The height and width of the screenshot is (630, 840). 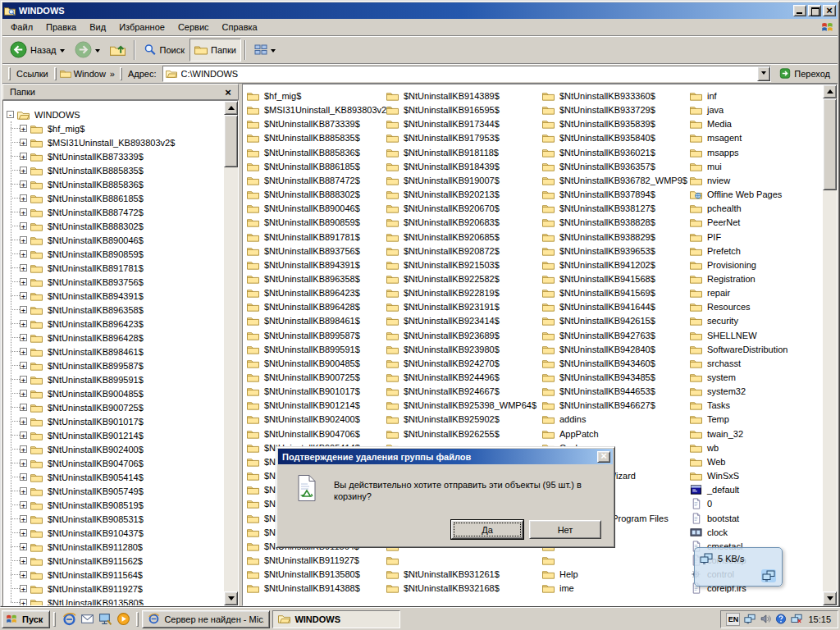 I want to click on tree-item: +$MSI31Uninstall_KB893803v2$, so click(x=113, y=143).